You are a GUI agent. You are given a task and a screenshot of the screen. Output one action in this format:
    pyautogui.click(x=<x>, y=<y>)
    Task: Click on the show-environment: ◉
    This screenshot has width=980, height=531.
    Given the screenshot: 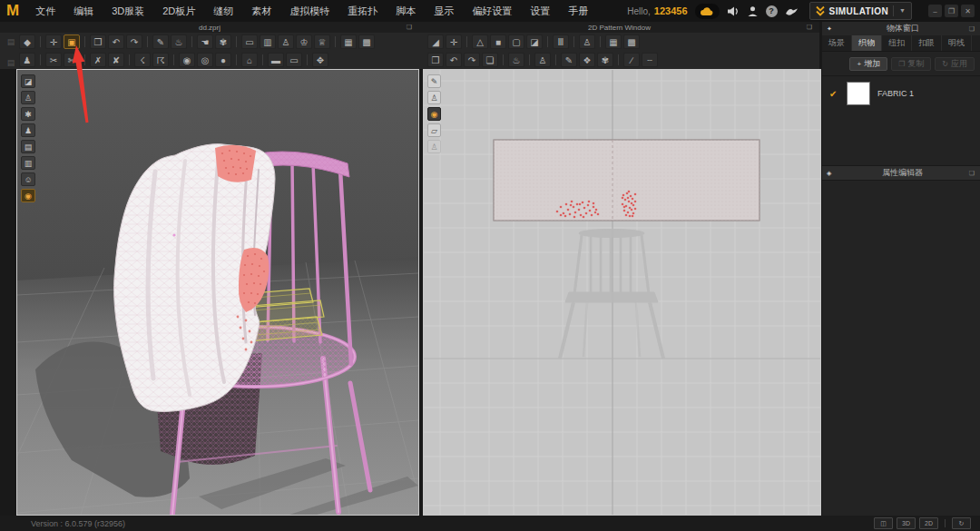 What is the action you would take?
    pyautogui.click(x=28, y=196)
    